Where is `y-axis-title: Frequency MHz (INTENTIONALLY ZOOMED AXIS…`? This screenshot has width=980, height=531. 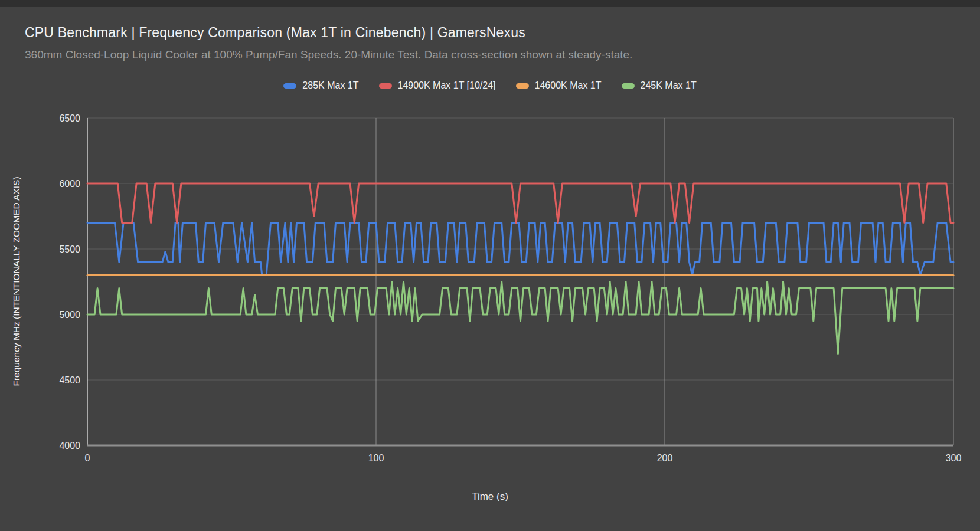 y-axis-title: Frequency MHz (INTENTIONALLY ZOOMED AXIS… is located at coordinates (17, 281).